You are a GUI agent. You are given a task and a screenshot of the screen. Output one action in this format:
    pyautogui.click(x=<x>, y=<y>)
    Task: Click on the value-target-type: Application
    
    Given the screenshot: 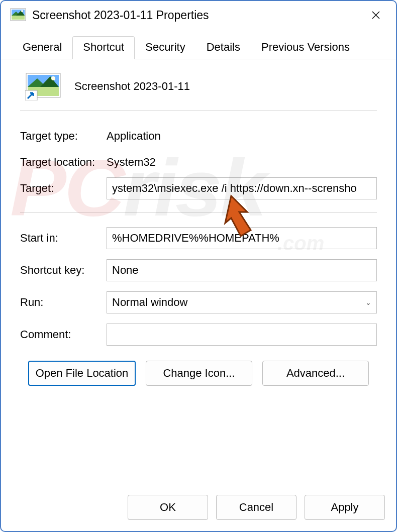 What is the action you would take?
    pyautogui.click(x=134, y=136)
    